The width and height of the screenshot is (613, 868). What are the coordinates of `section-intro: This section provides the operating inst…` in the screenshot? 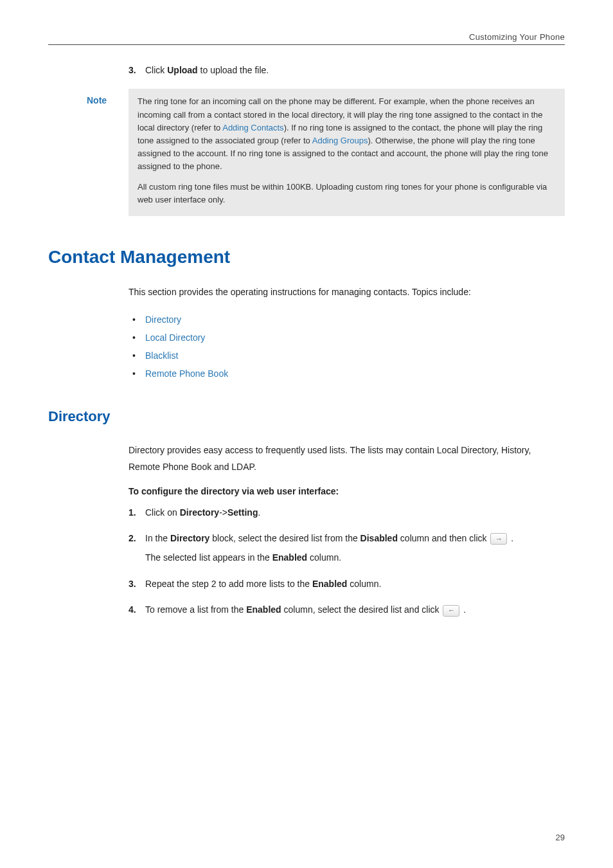 It's located at (347, 292).